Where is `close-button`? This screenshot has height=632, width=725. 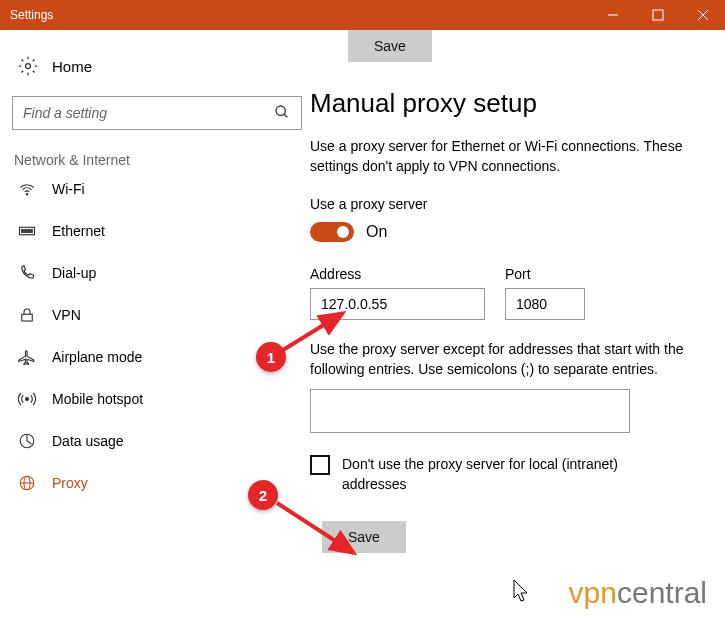
close-button is located at coordinates (702, 15).